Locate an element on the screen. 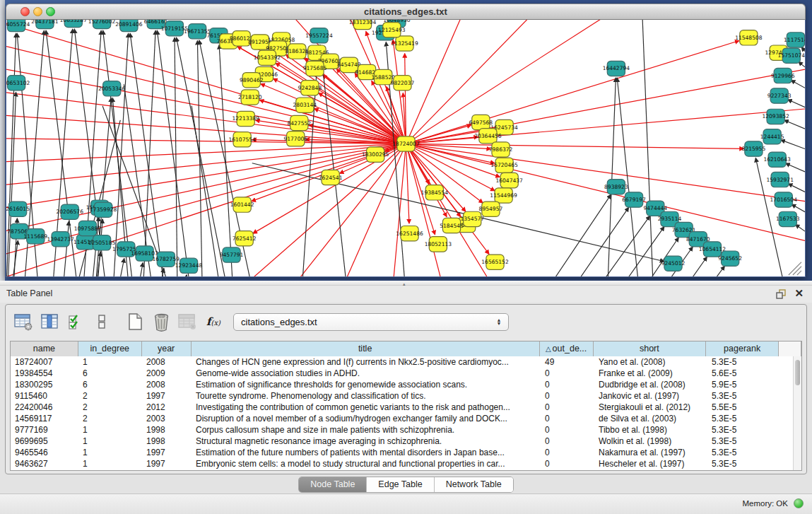 This screenshot has width=812, height=514. table-cell: Corpus callosum shape and size in male p… is located at coordinates (366, 430).